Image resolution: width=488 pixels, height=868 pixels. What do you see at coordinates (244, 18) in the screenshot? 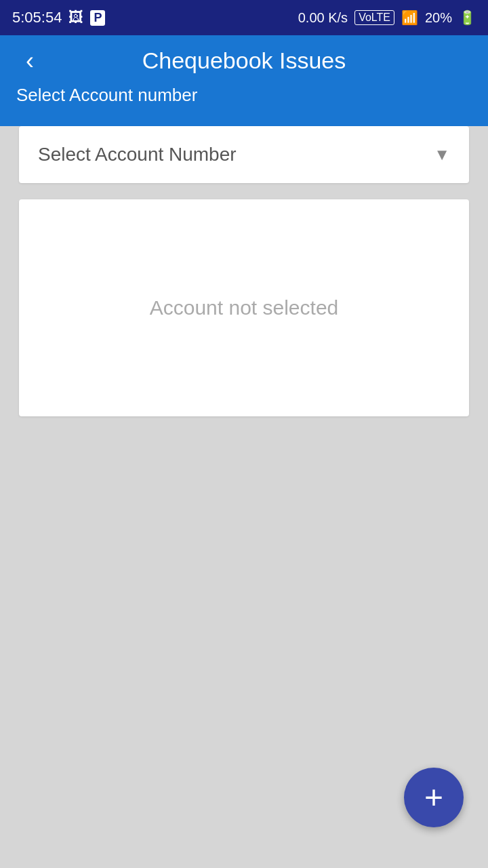
I see `status-bar: 5:05:54 🖼 P 0.00 K/s VoLTE 📶 20% 🔋` at bounding box center [244, 18].